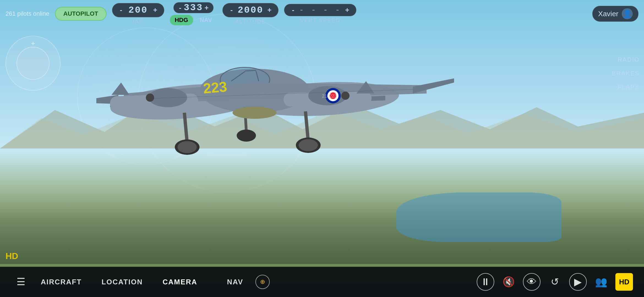  Describe the element at coordinates (555, 282) in the screenshot. I see `refresh-button: ↺` at that location.